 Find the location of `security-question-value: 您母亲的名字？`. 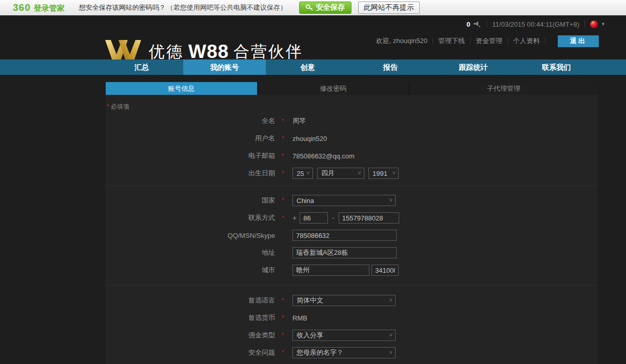

security-question-value: 您母亲的名字？ is located at coordinates (320, 353).